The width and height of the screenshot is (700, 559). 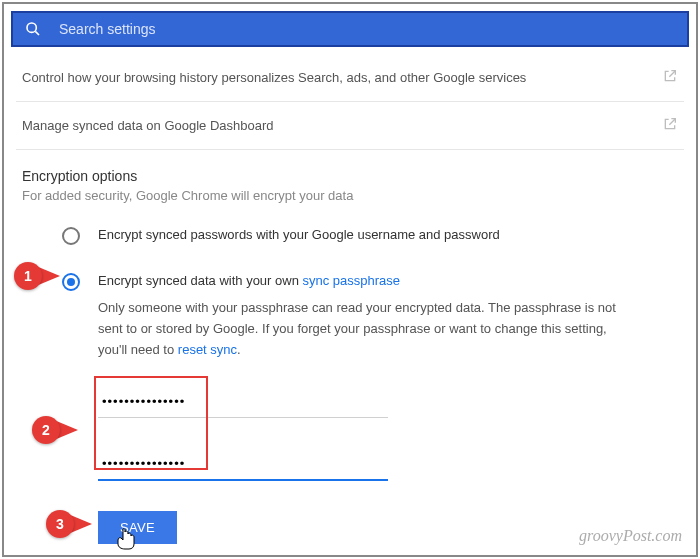 What do you see at coordinates (350, 169) in the screenshot?
I see `encryption-title: Encryption options` at bounding box center [350, 169].